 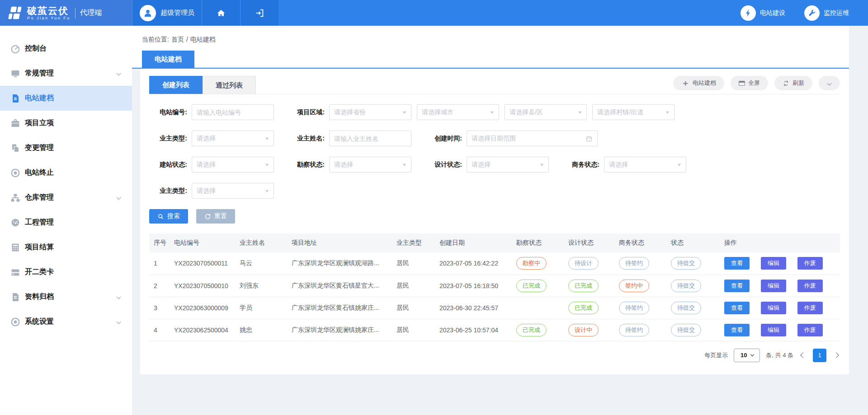 What do you see at coordinates (508, 164) in the screenshot?
I see `design-status-select: 请选择▼` at bounding box center [508, 164].